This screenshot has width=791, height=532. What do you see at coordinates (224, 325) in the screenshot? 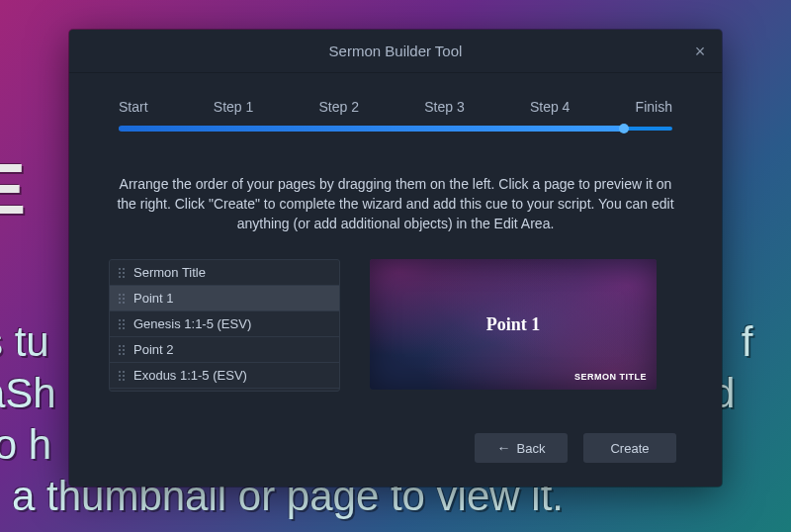
I see `page-reorder-list: Sermon TitlePoint 1Genesis 1:1-5 (ESV)Po…` at bounding box center [224, 325].